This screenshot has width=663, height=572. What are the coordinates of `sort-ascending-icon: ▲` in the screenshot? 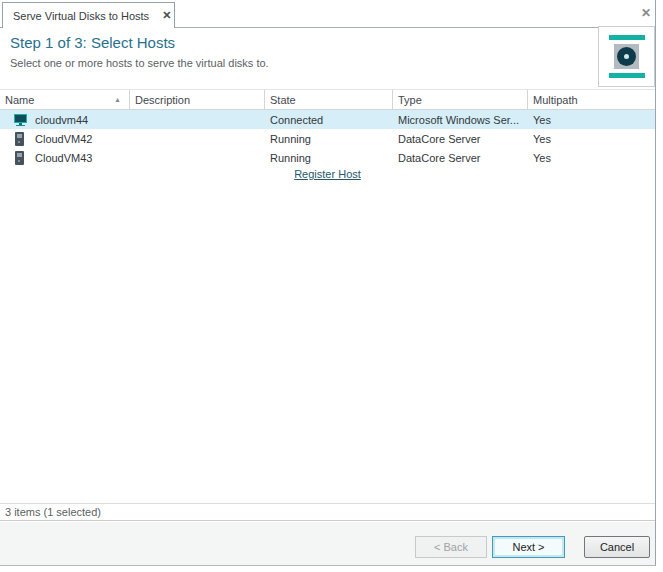 It's located at (119, 100).